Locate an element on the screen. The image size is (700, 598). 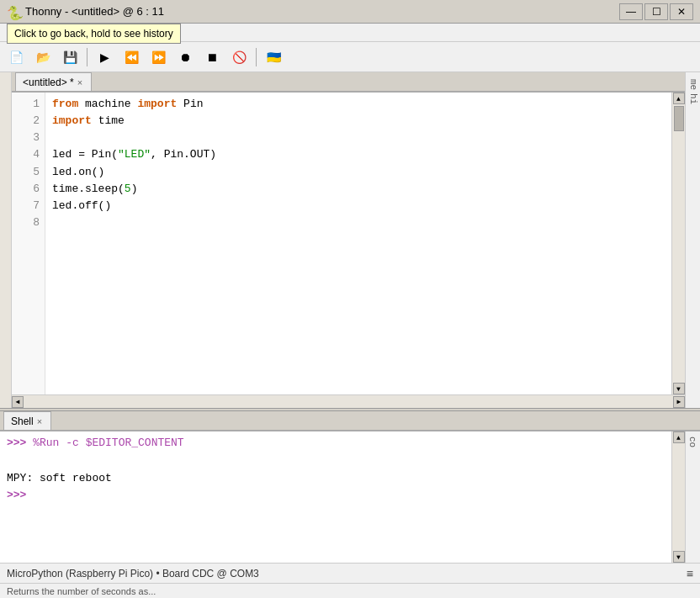
right-panel-text-2: hi is located at coordinates (693, 99).